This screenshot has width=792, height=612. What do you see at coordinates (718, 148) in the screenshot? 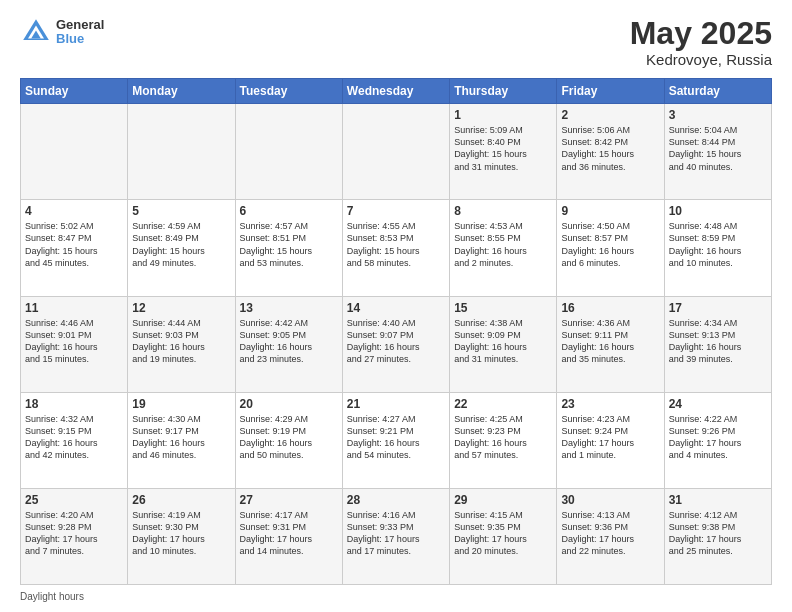
I see `day-content: Sunrise: 5:04 AM Sunset: 8:44 PM Dayligh…` at bounding box center [718, 148].